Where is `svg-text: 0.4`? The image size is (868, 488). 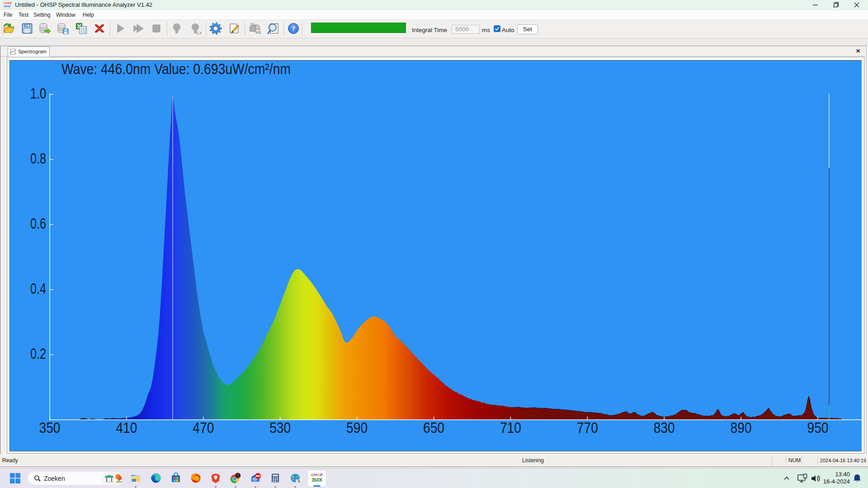
svg-text: 0.4 is located at coordinates (38, 288).